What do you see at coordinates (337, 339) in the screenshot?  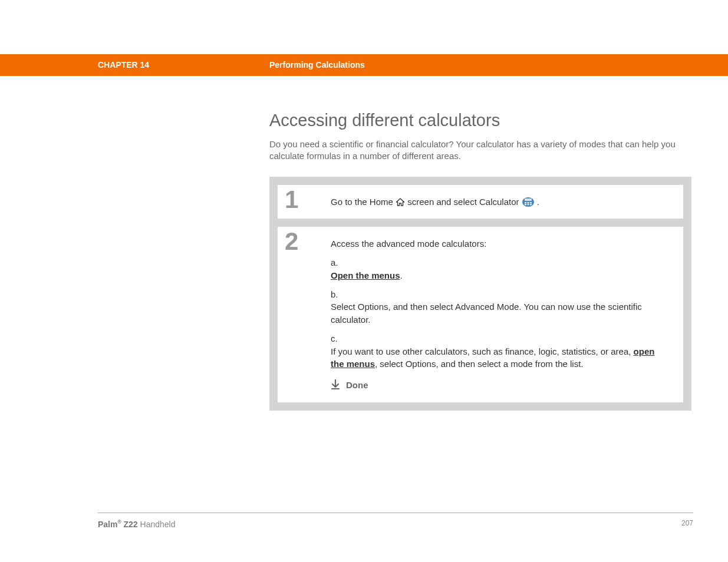 I see `substep-c-marker: c.` at bounding box center [337, 339].